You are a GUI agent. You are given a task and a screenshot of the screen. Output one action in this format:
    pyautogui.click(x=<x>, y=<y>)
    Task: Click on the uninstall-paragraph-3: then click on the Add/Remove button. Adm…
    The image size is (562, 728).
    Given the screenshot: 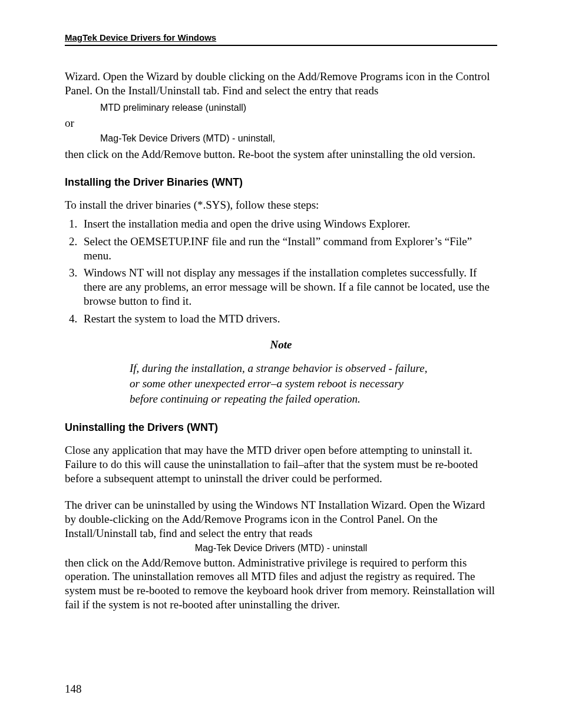 What is the action you would take?
    pyautogui.click(x=281, y=584)
    